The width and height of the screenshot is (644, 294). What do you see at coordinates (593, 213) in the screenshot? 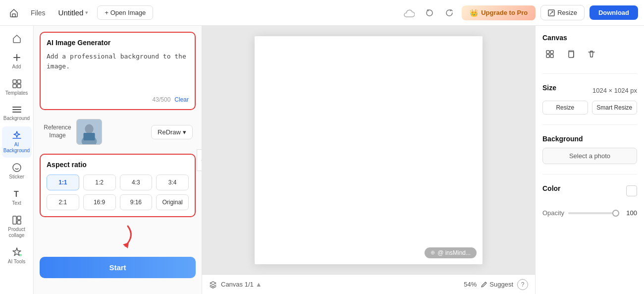
I see `opacity-slider-fill` at bounding box center [593, 213].